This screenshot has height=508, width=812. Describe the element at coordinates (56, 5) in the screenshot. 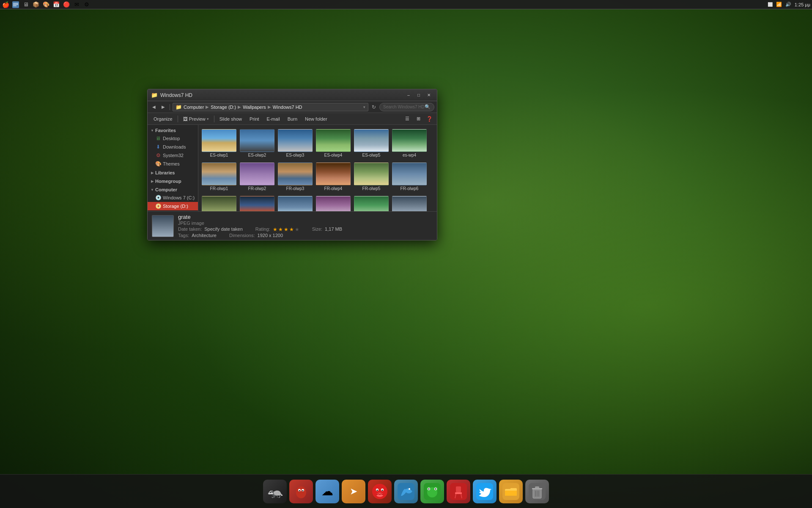

I see `calendar-icon: 📅` at that location.